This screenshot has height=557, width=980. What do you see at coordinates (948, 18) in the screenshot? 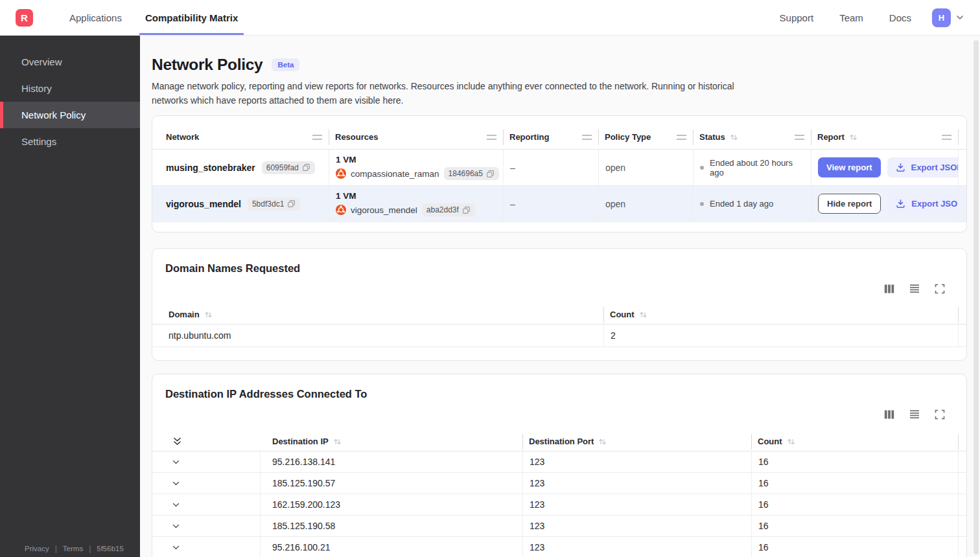
I see `user-menu: H` at bounding box center [948, 18].